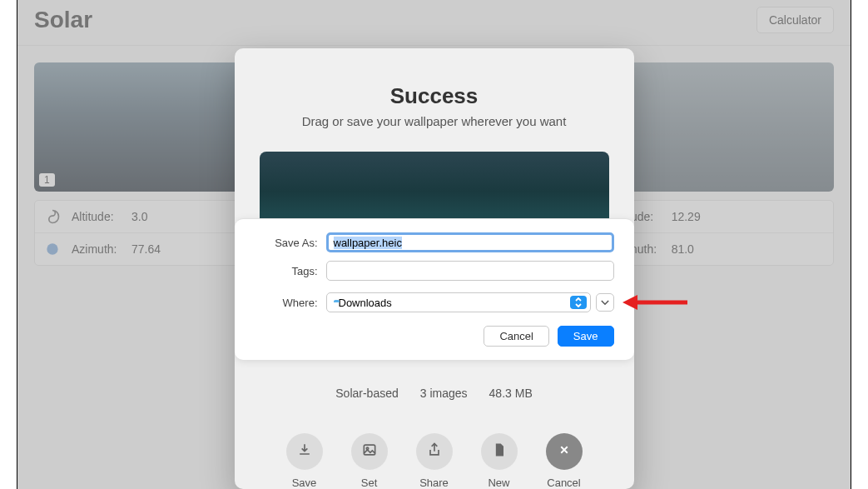 The image size is (868, 489). I want to click on tags-label: Tags:, so click(286, 272).